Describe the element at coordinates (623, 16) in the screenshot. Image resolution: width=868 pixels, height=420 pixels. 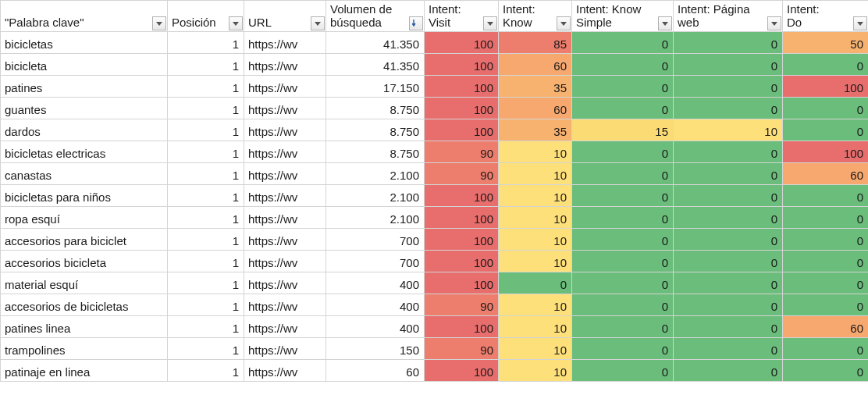
I see `header-knowsimple: Intent: KnowSimple` at that location.